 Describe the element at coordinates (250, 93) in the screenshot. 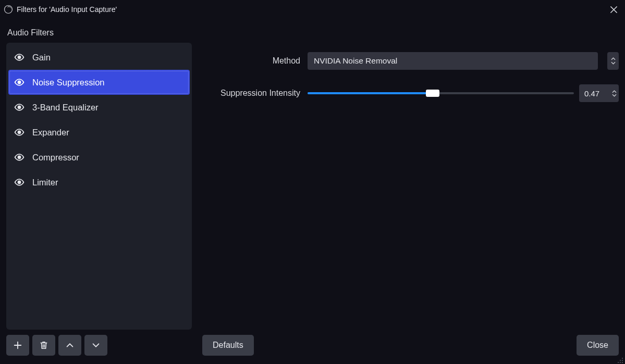

I see `intensity-label: Suppression Intensity` at that location.